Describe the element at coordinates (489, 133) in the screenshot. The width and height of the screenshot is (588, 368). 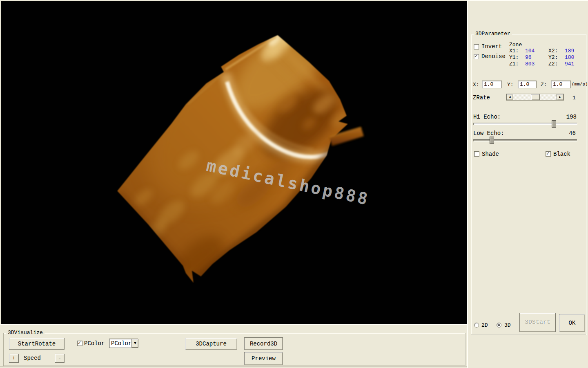
I see `low-echo-label: Low Echo:` at that location.